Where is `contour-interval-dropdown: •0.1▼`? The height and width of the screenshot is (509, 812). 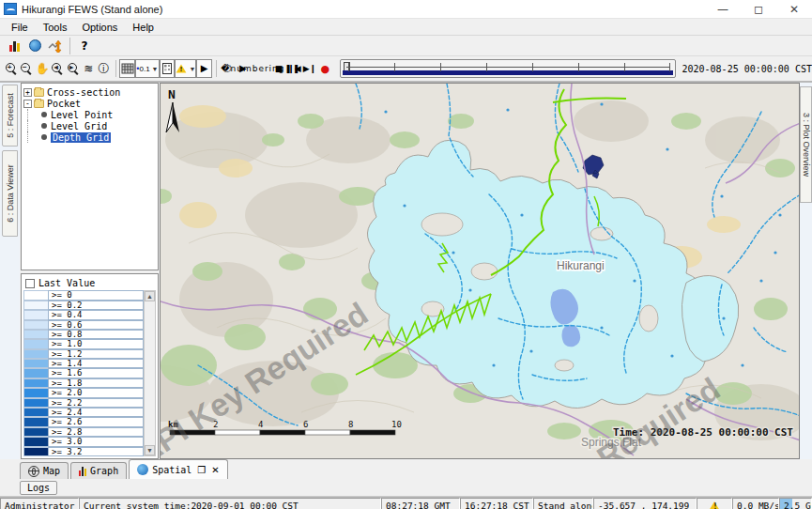 contour-interval-dropdown: •0.1▼ is located at coordinates (147, 69).